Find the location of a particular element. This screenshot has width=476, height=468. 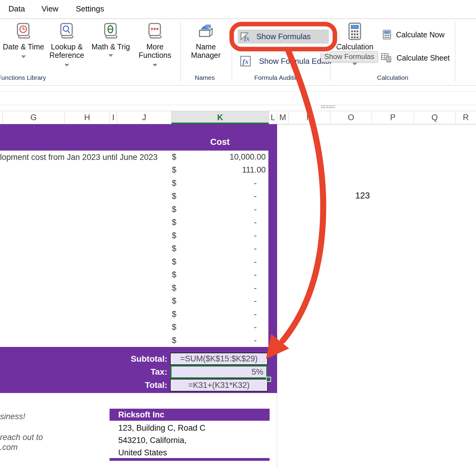

invoice-row: $10,000.00 is located at coordinates (138, 157).